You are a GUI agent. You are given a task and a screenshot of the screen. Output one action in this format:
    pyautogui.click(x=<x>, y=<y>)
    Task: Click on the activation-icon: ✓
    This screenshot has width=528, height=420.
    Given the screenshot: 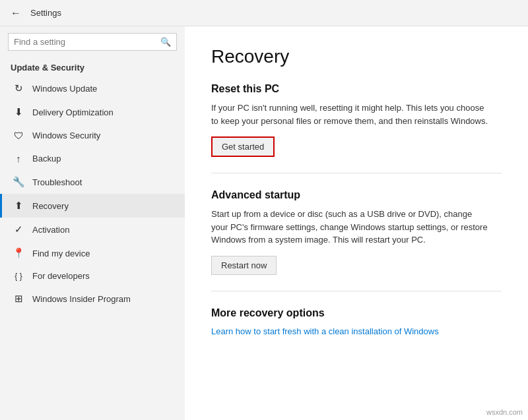 What is the action you would take?
    pyautogui.click(x=18, y=229)
    